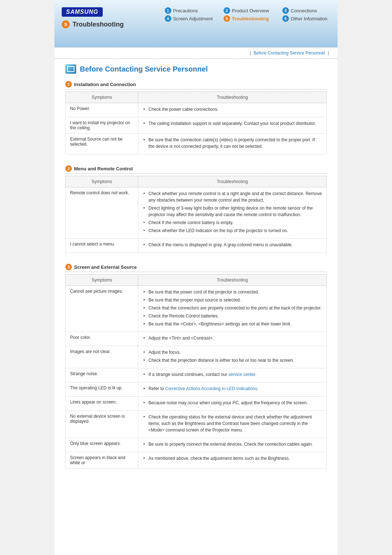 This screenshot has width=392, height=555. I want to click on table-row: Remote control does not work. Check whet…, so click(196, 213).